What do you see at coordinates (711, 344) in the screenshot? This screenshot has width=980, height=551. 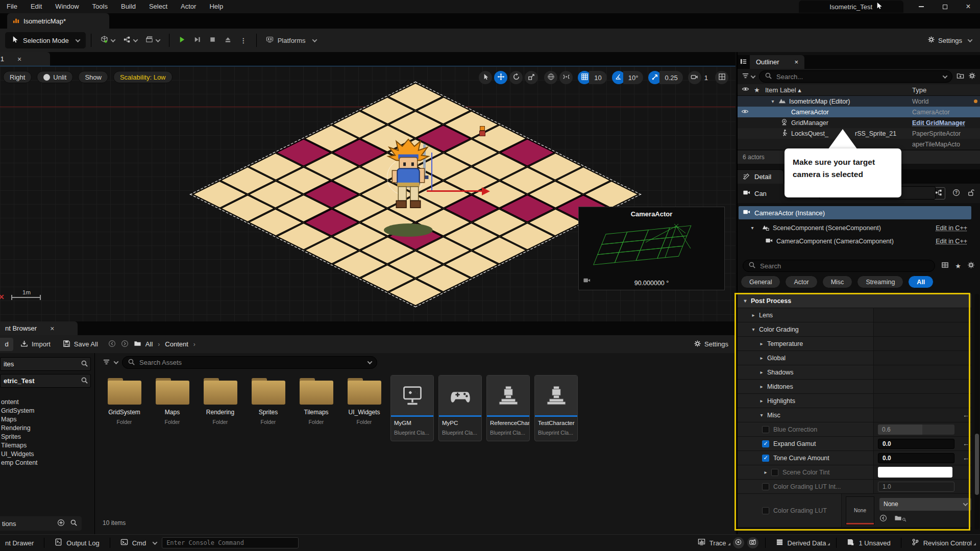 I see `content-browser-settings-button: Settings` at bounding box center [711, 344].